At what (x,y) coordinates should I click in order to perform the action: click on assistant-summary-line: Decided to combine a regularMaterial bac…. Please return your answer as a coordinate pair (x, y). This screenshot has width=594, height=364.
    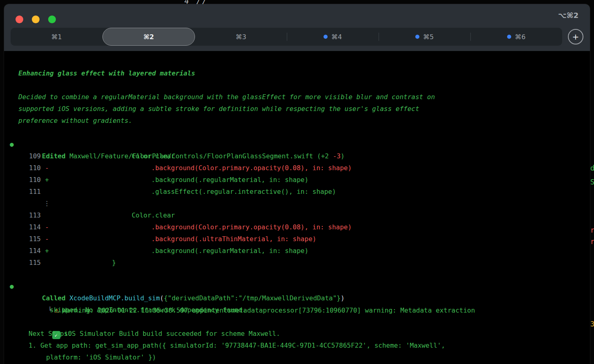
    Looking at the image, I should click on (297, 97).